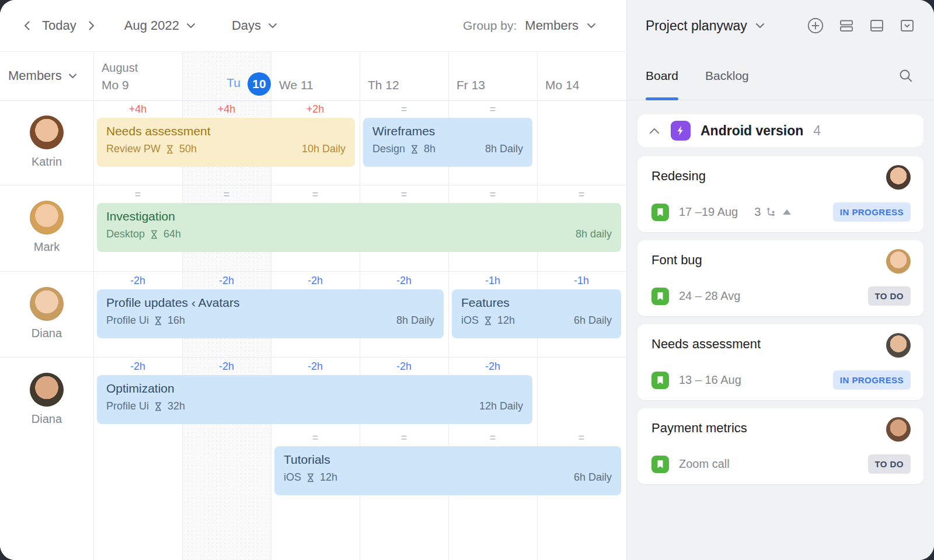 The height and width of the screenshot is (560, 934). Describe the element at coordinates (780, 76) in the screenshot. I see `panel-tabs: Board Backlog` at that location.